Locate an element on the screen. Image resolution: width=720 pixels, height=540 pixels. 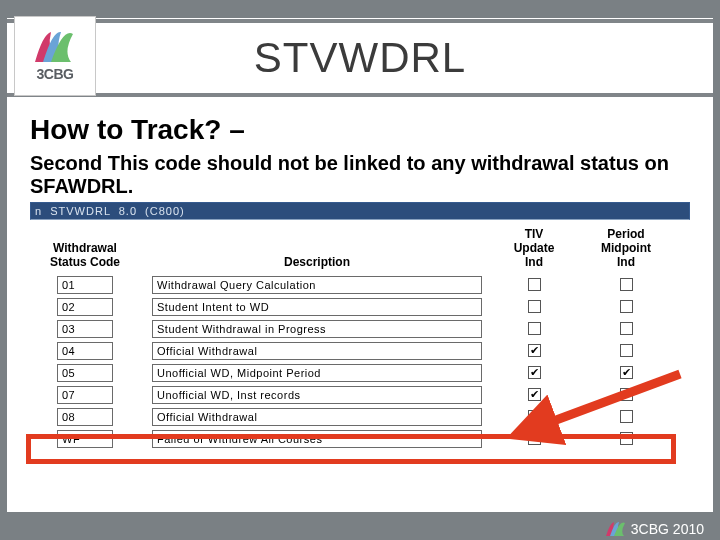
footer-text: 3CBG 2010 is located at coordinates (668, 529).